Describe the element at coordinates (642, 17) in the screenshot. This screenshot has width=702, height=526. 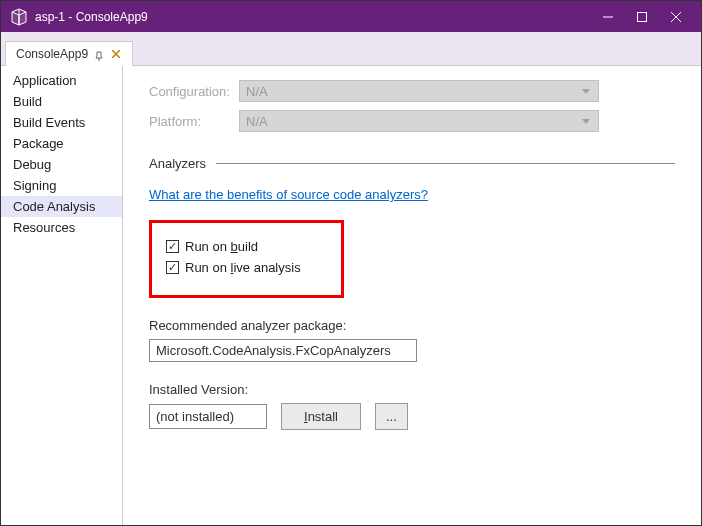
I see `maximize-button` at that location.